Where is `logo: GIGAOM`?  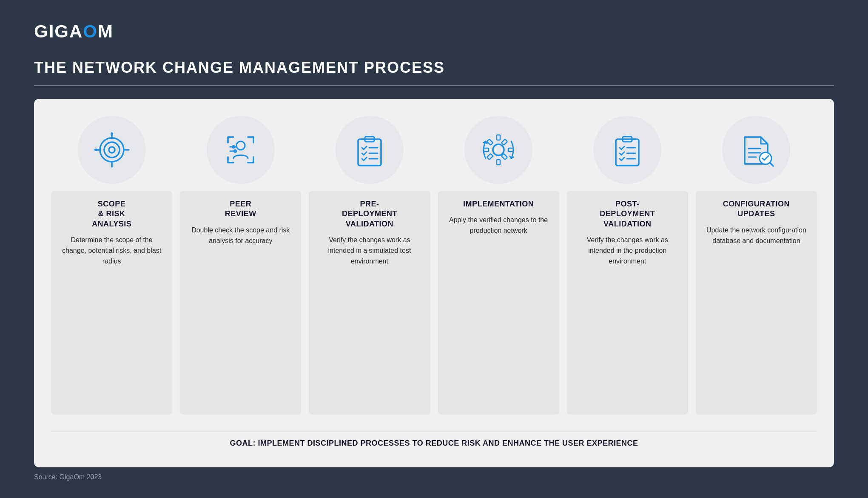
logo: GIGAOM is located at coordinates (434, 31).